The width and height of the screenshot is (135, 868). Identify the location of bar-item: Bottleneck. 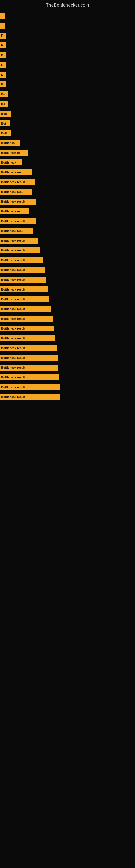
(11, 162).